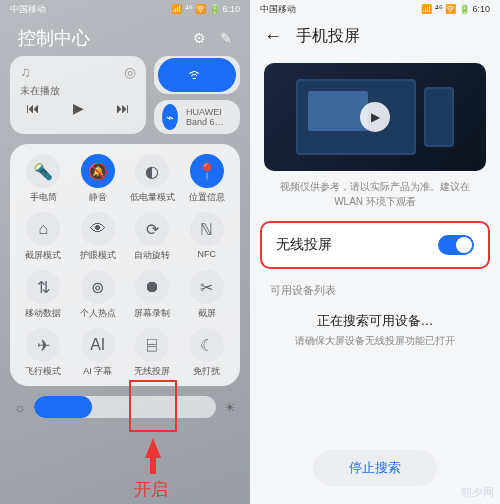  Describe the element at coordinates (207, 287) in the screenshot. I see `tile-icon: ✂` at that location.